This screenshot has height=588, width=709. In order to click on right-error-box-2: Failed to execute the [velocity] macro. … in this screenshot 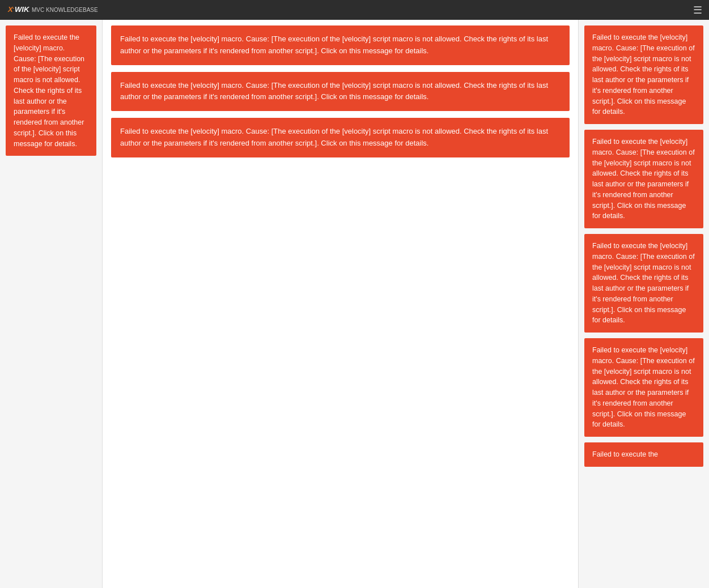, I will do `click(644, 179)`.